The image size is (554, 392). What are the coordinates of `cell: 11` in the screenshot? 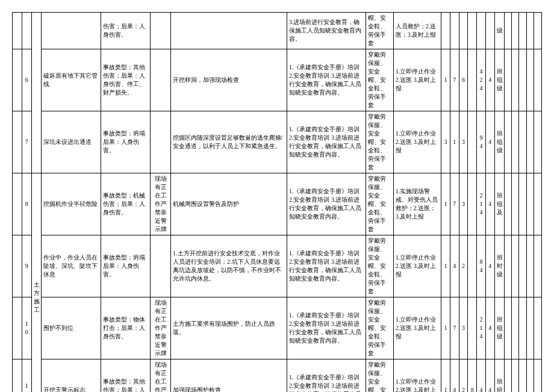 It's located at (26, 376).